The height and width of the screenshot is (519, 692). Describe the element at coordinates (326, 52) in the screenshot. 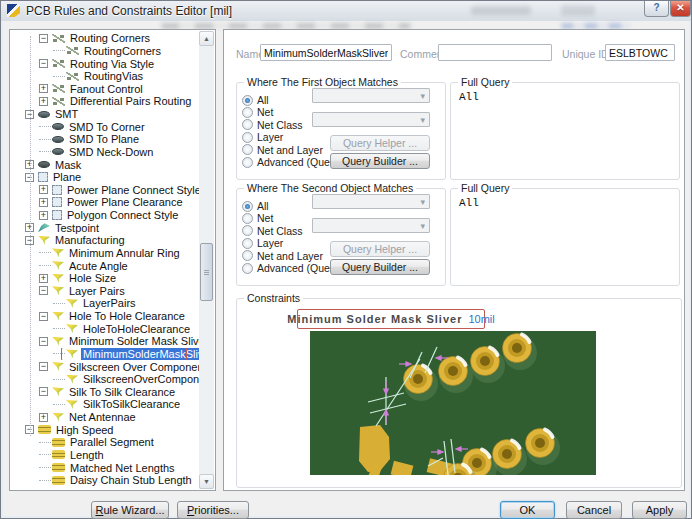

I see `name-input` at that location.